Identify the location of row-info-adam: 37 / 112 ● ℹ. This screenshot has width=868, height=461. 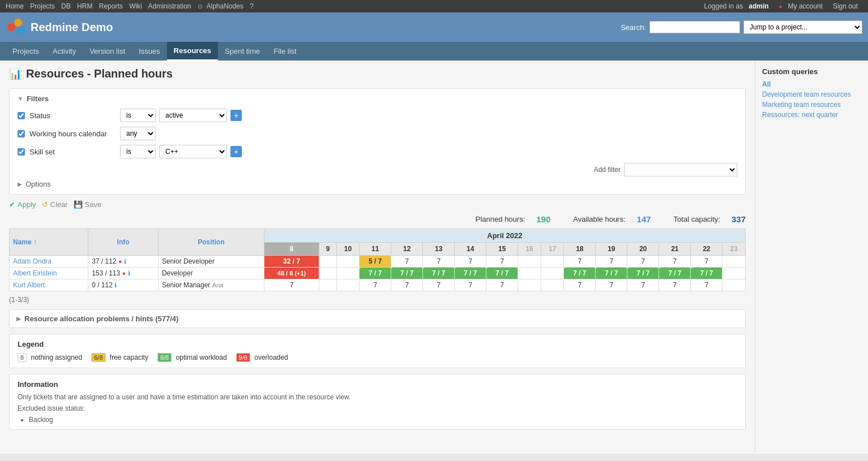
(123, 261).